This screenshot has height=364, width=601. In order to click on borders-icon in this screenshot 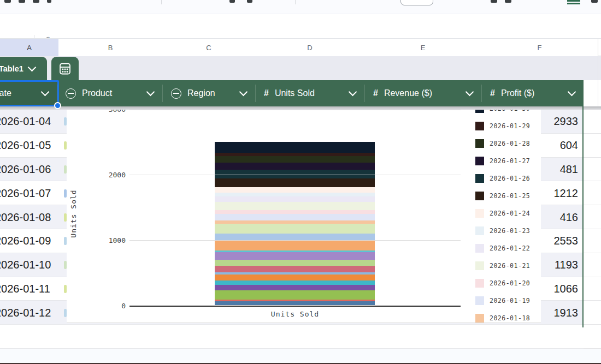, I will do `click(594, 1)`.